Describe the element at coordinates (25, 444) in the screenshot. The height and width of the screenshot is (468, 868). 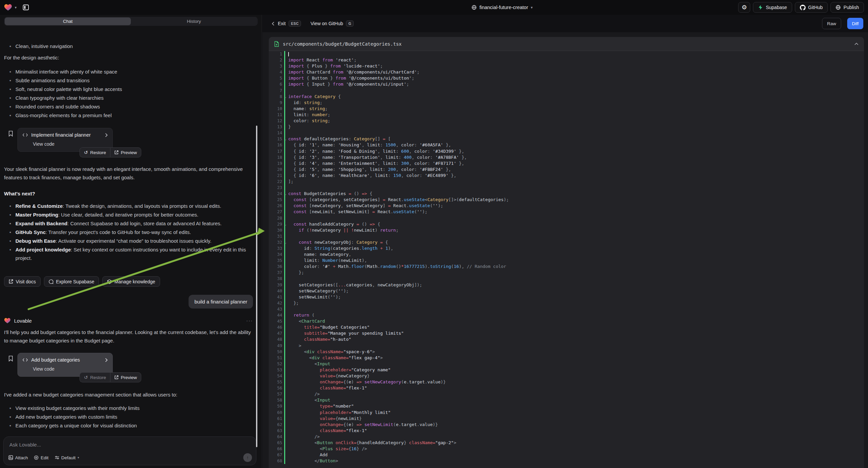
I see `chat-input-placeholder: Ask Lovable...` at that location.